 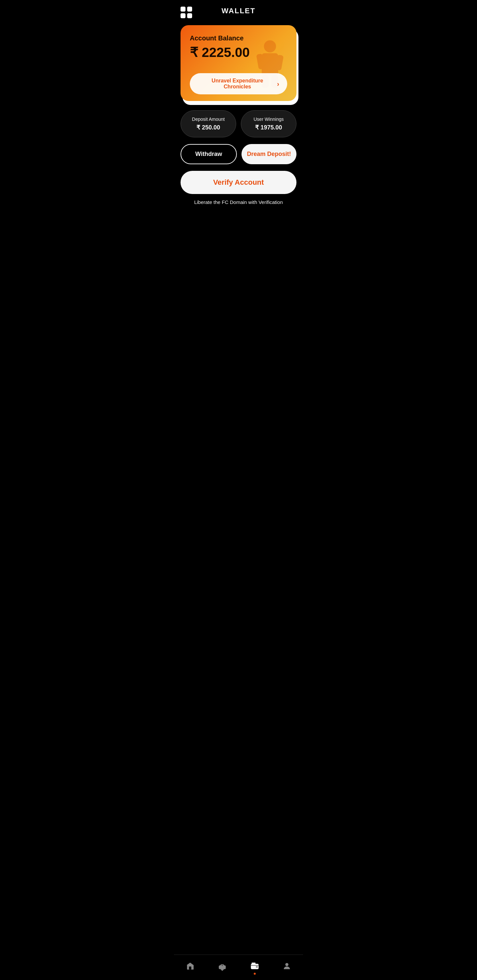 What do you see at coordinates (237, 84) in the screenshot?
I see `expenditure-button-text: Unravel Expenditure Chronicles` at bounding box center [237, 84].